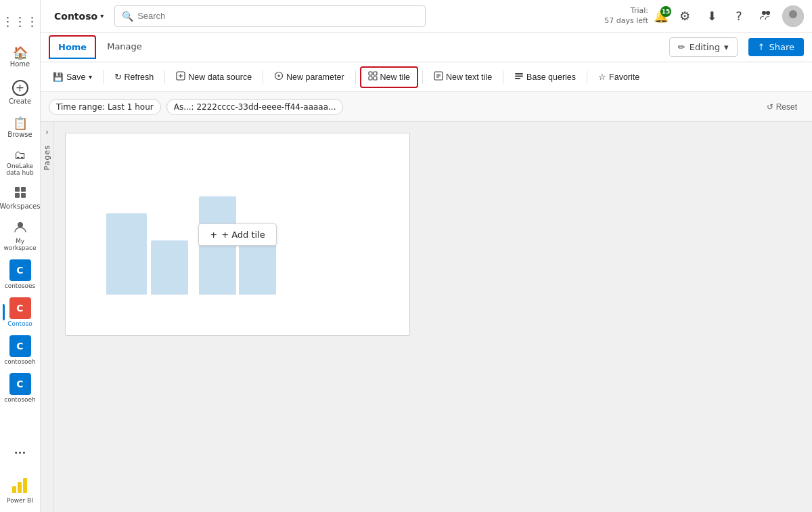 Image resolution: width=812 pixels, height=512 pixels. What do you see at coordinates (20, 489) in the screenshot?
I see `sidebar-powerbi: Power BI` at bounding box center [20, 489].